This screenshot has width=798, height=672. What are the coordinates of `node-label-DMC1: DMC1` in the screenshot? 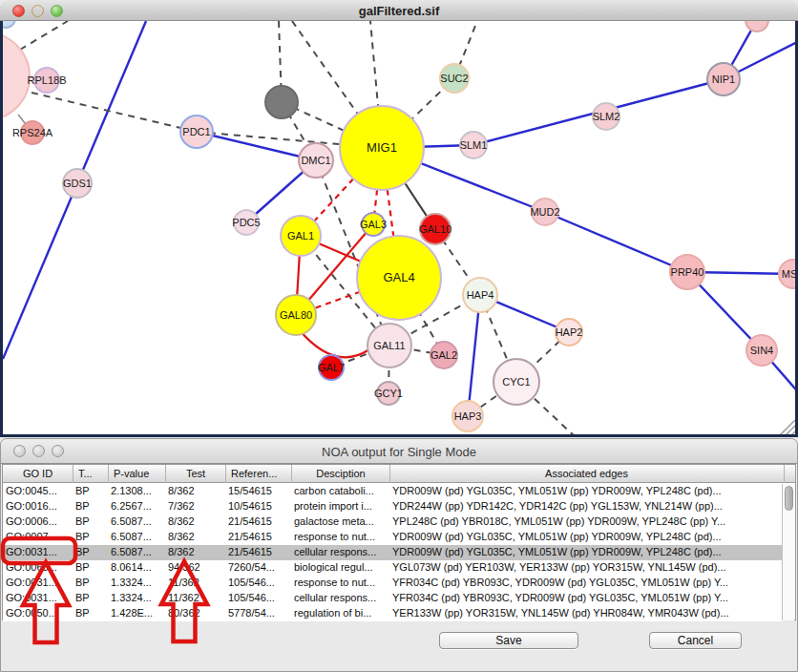 It's located at (315, 160).